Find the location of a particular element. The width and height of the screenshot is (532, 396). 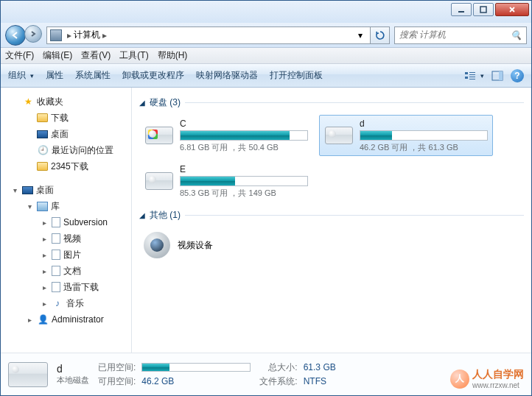

other-device: 视频设备 is located at coordinates (220, 245).